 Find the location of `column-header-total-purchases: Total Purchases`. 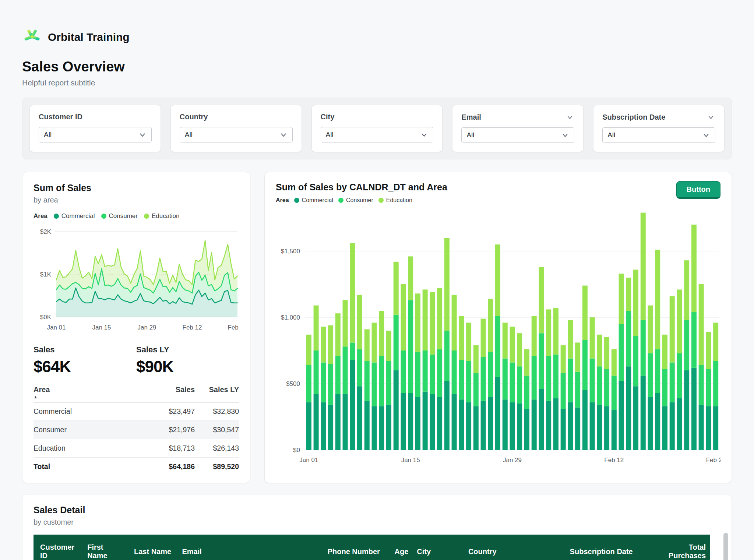

column-header-total-purchases: Total Purchases is located at coordinates (682, 547).